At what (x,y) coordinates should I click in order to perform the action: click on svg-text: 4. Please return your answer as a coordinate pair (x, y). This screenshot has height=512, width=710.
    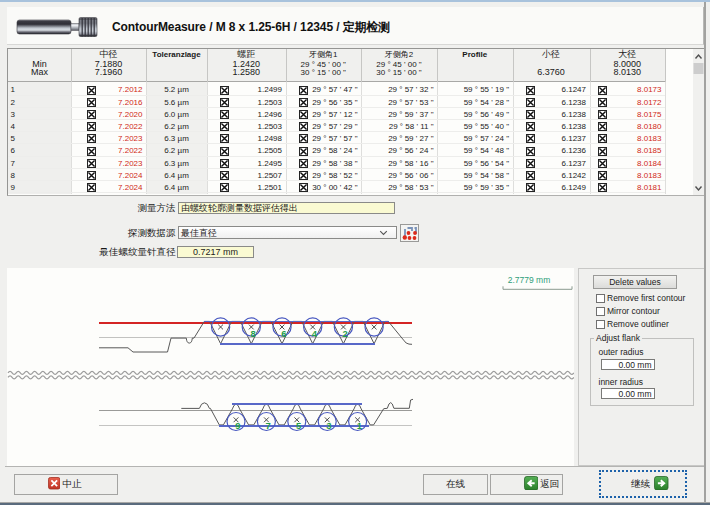
    Looking at the image, I should click on (315, 334).